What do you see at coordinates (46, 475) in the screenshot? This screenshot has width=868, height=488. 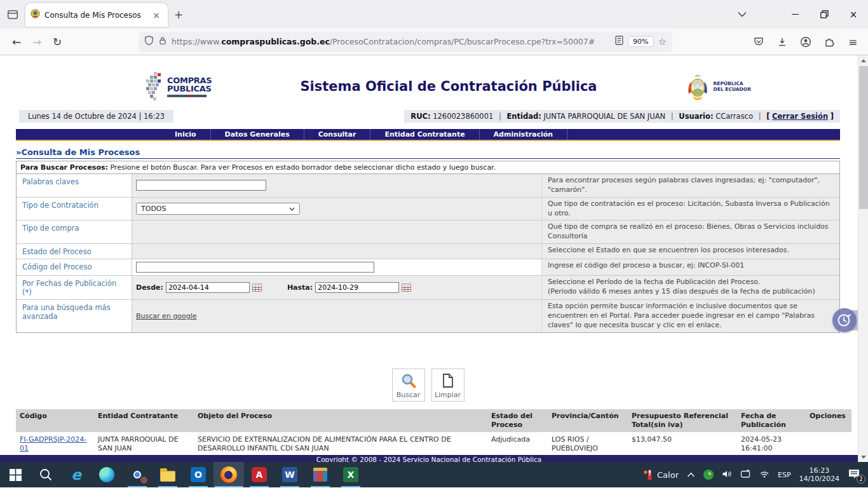 I see `search-icon` at bounding box center [46, 475].